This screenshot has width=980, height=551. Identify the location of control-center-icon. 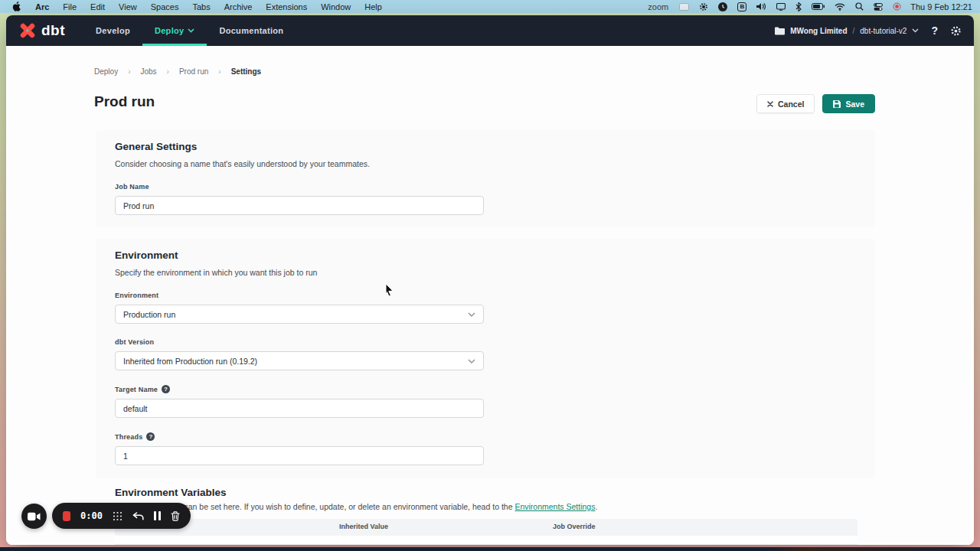
(878, 7).